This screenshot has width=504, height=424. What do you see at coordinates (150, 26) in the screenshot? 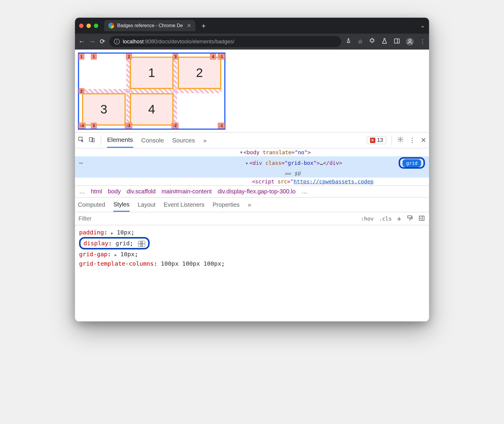
I see `tab-title: Badges reference - Chrome De` at bounding box center [150, 26].